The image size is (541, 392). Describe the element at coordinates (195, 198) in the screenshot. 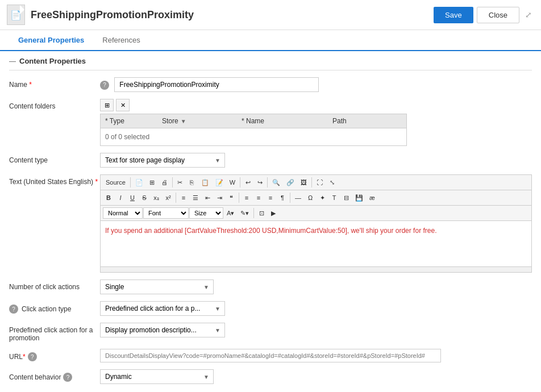

I see `rte-ul-btn: ☰` at that location.